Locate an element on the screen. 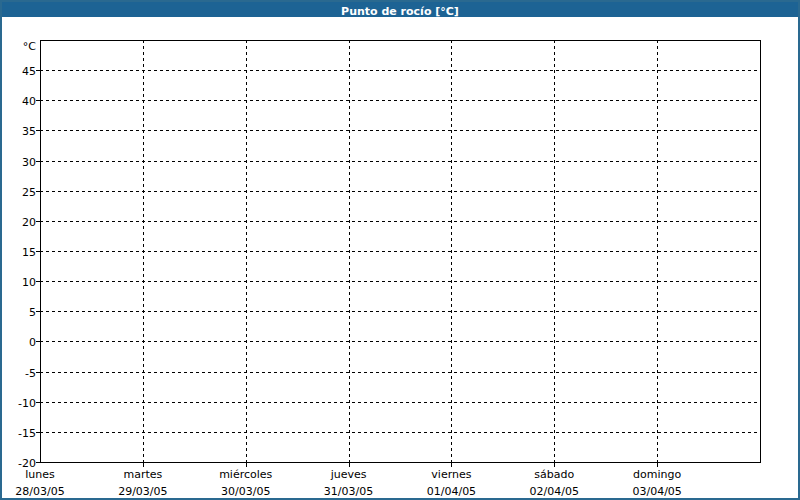  x-date-label: 03/04/05 is located at coordinates (656, 492).